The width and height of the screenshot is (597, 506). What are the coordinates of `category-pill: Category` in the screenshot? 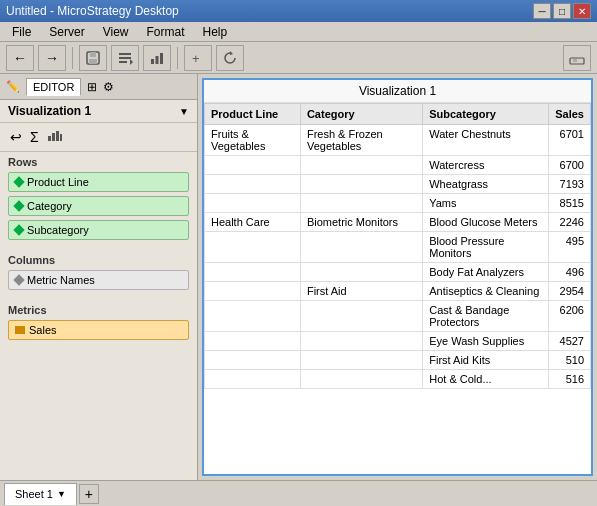 It's located at (98, 206).